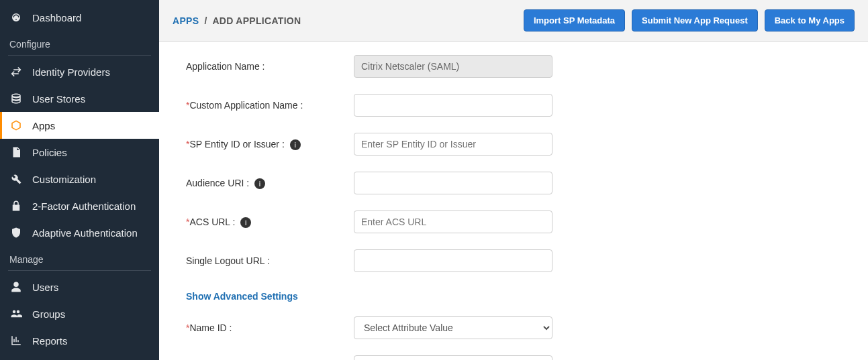 The width and height of the screenshot is (868, 360). Describe the element at coordinates (689, 20) in the screenshot. I see `header-actions: Import SP Metadata Submit New App Reques…` at that location.